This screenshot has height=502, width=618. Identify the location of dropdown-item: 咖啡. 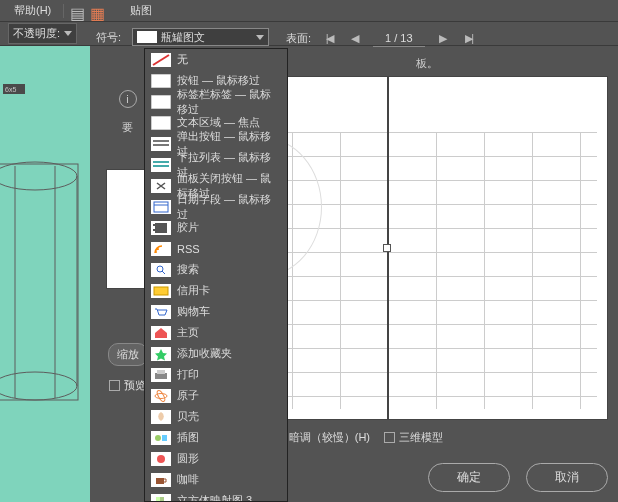
(216, 480).